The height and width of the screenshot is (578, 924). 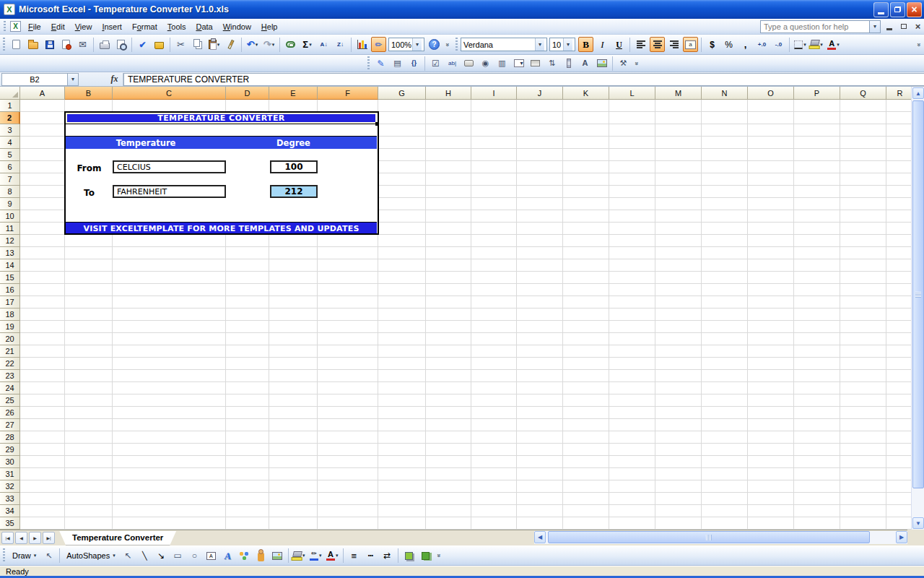 What do you see at coordinates (10, 487) in the screenshot?
I see `row-header-32: 32` at bounding box center [10, 487].